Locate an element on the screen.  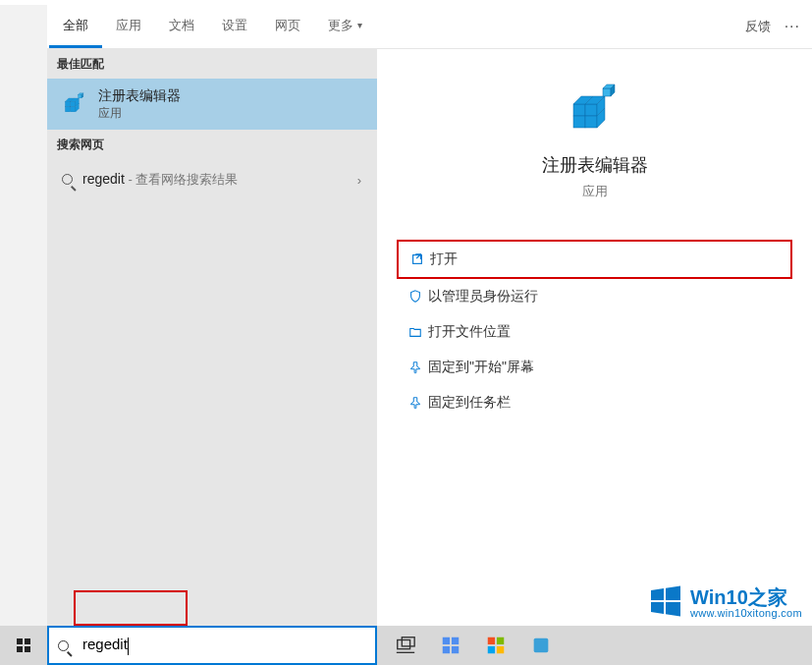
search-tabs: 全部 应用 文档 设置 网页 更多▾ is located at coordinates (212, 27).